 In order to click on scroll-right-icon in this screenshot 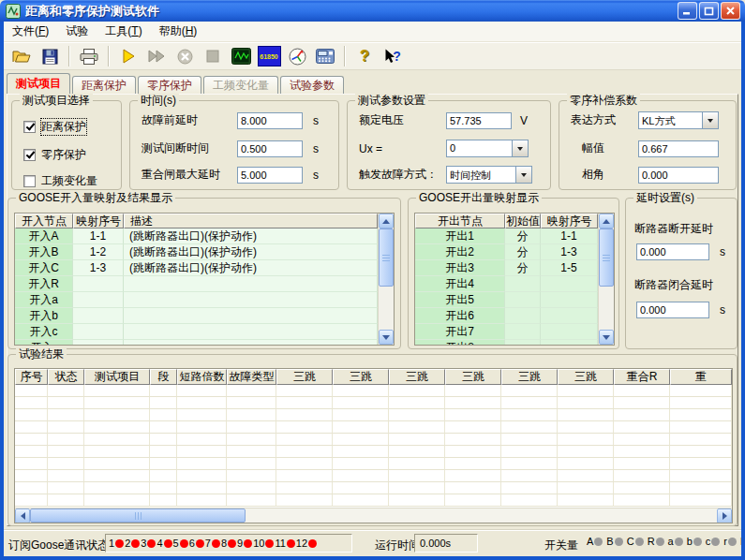, I will do `click(724, 516)`.